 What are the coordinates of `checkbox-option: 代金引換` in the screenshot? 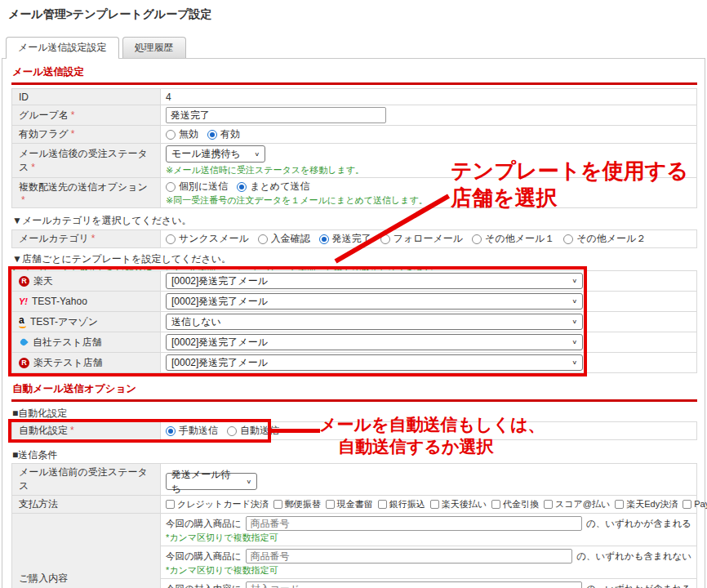 It's located at (515, 505).